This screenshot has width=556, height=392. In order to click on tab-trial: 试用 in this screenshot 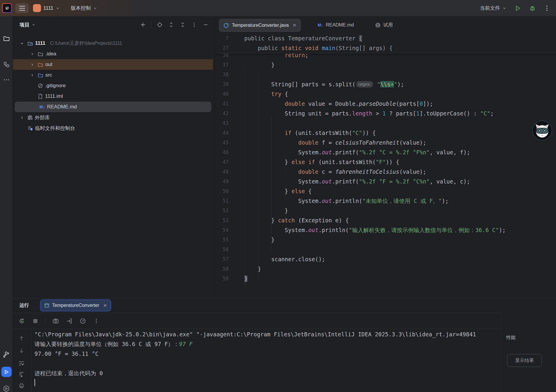, I will do `click(384, 25)`.